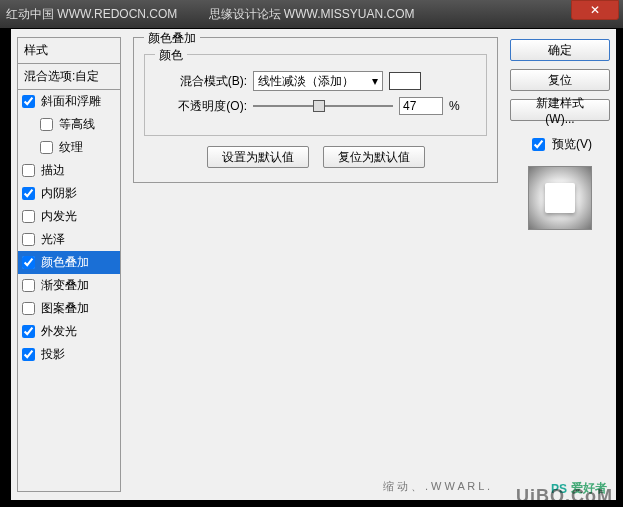  I want to click on default-buttons-row: 设置为默认值 复位为默认值, so click(316, 157).